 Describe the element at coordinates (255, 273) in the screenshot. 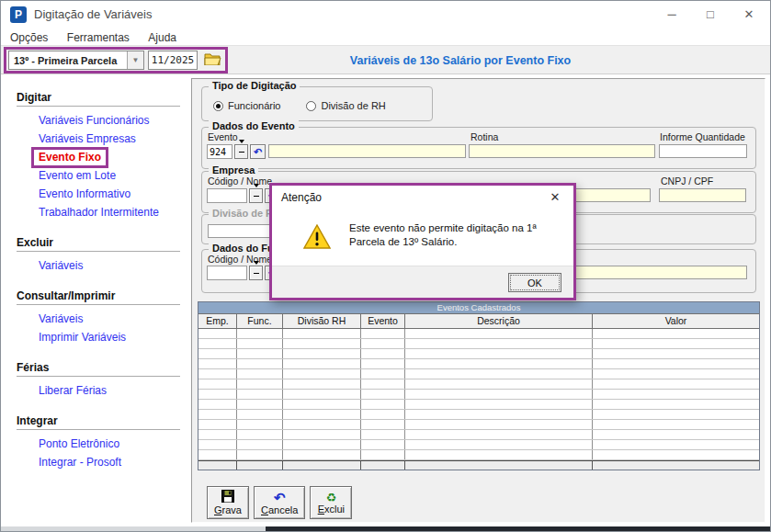

I see `funcionario-lookup-button` at that location.